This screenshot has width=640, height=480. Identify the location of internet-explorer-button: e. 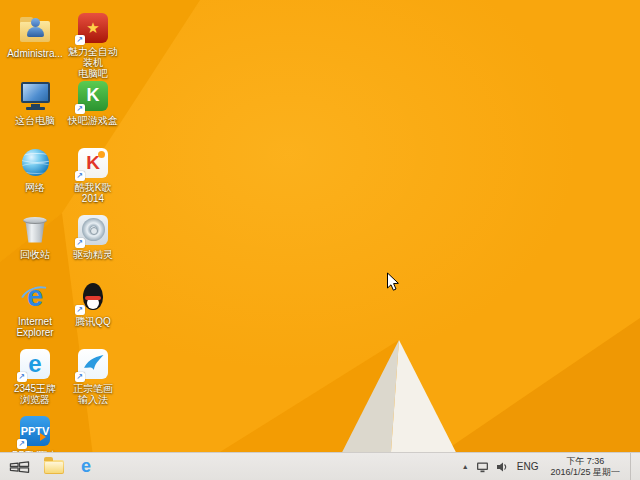
(86, 466).